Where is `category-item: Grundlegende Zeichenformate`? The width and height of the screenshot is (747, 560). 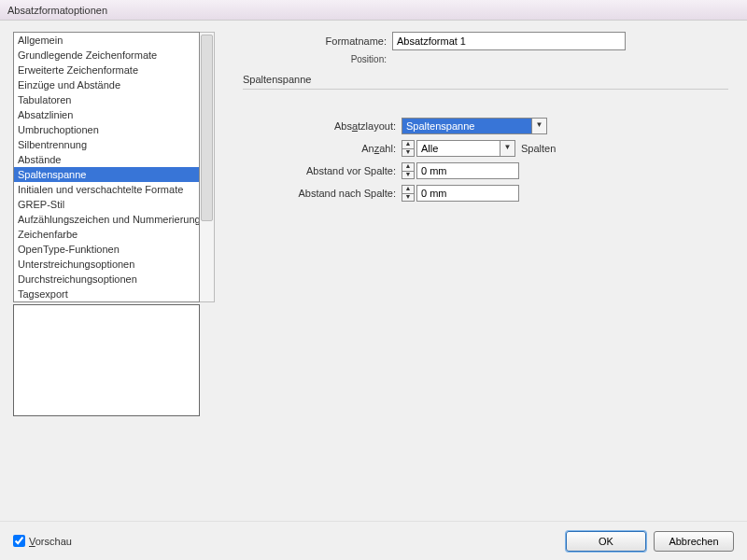
category-item: Grundlegende Zeichenformate is located at coordinates (106, 55).